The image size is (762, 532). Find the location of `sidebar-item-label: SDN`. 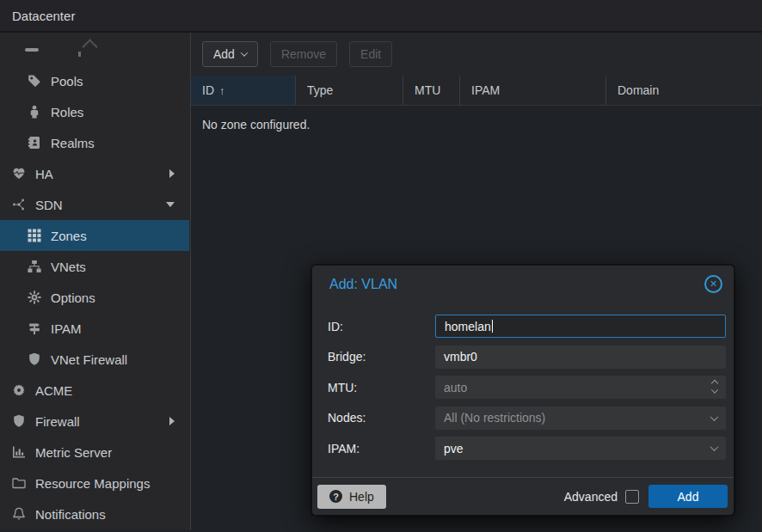

sidebar-item-label: SDN is located at coordinates (49, 205).